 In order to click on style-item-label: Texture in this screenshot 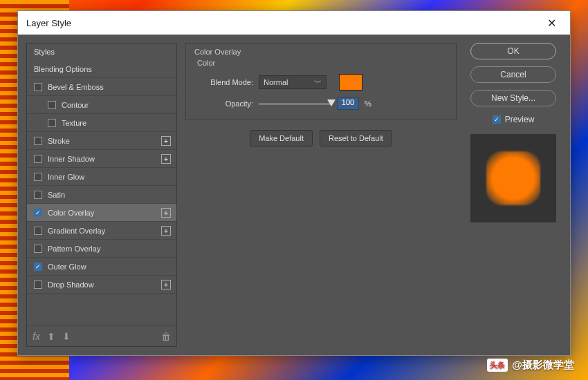, I will do `click(74, 123)`.